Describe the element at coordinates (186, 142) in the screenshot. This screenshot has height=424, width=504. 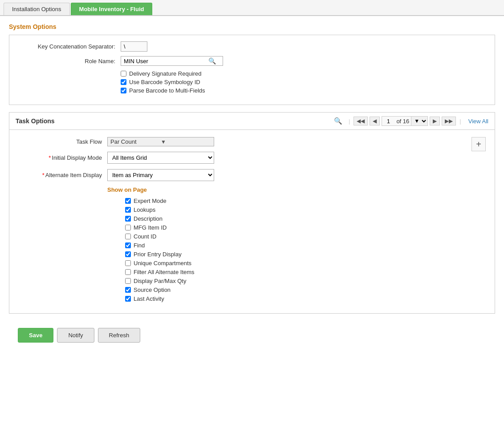
I see `task-flow-dropdown-arrow: ▼` at that location.